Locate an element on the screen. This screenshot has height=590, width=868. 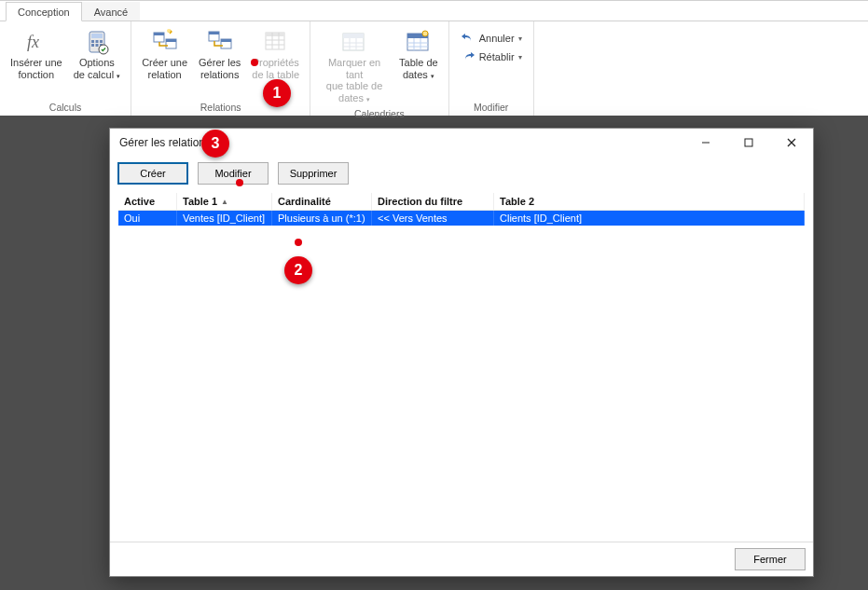
gerer-relations-button: Gérer les relations is located at coordinates (220, 52).